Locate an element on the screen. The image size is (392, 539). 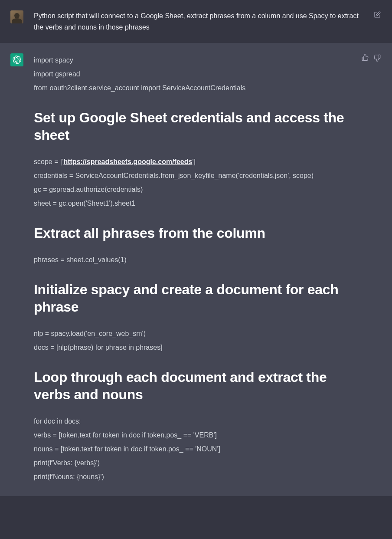
code-line: from oauth2client.service_account import… is located at coordinates (197, 88).